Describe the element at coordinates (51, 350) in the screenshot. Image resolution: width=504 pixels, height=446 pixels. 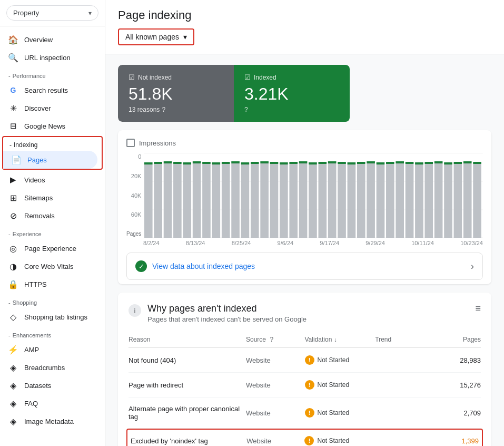
I see `sidebar-item-amp: ⚡ AMP` at that location.